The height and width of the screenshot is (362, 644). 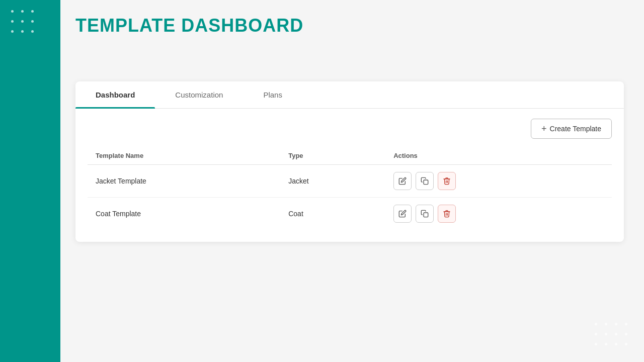 What do you see at coordinates (499, 156) in the screenshot?
I see `col-header-actions: Actions` at bounding box center [499, 156].